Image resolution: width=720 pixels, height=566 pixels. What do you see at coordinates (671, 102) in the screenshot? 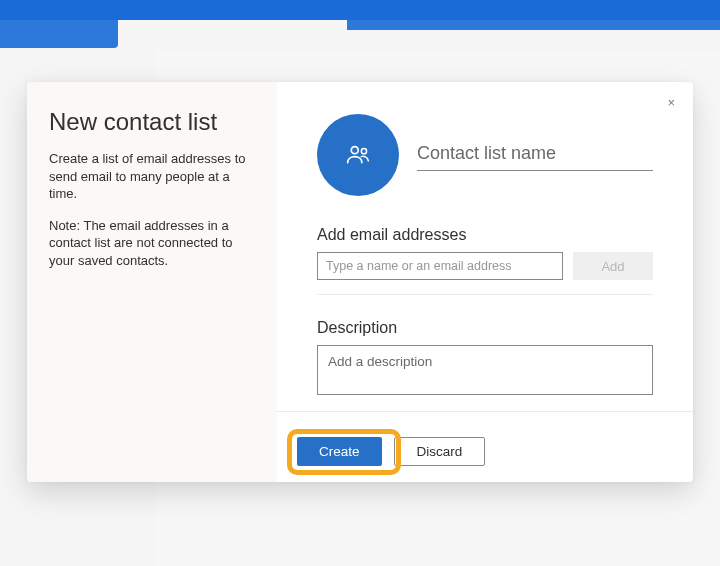
I see `close-button: ×` at bounding box center [671, 102].